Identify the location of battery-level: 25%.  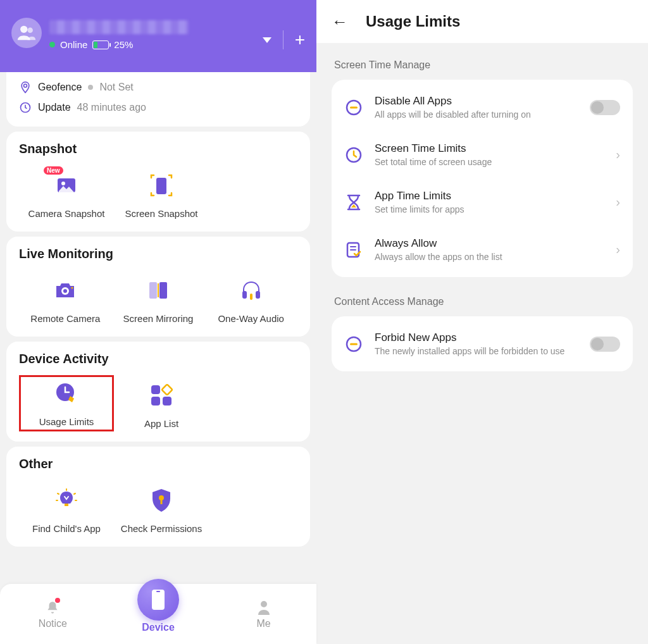
(123, 44).